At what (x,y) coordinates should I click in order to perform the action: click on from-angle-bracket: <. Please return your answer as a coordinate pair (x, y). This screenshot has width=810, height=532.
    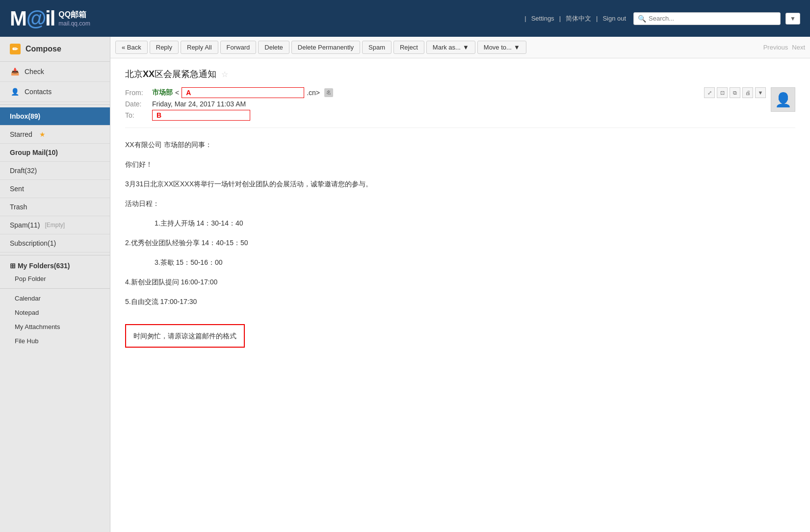
    Looking at the image, I should click on (177, 93).